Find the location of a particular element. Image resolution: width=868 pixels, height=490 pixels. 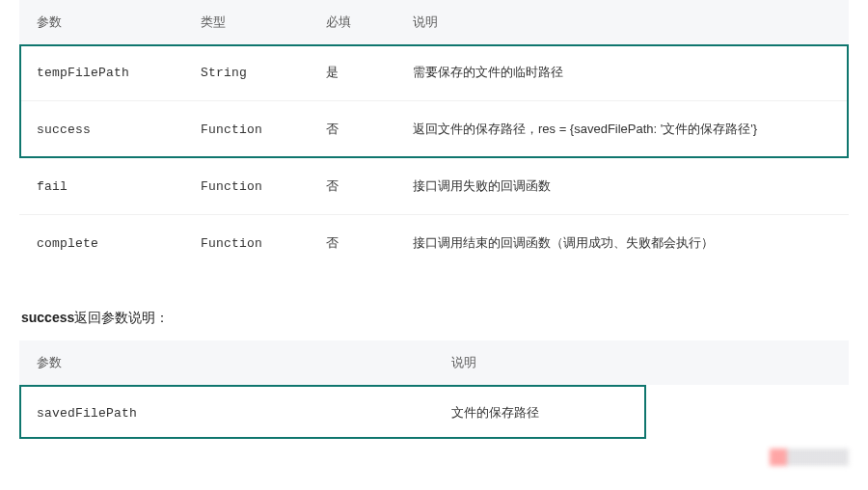

cell-required: 是 is located at coordinates (352, 73).